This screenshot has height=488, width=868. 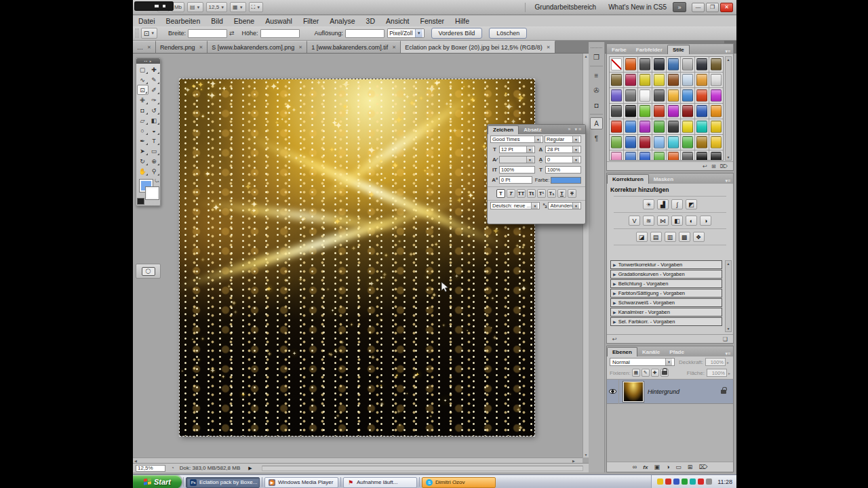 What do you see at coordinates (458, 483) in the screenshot?
I see `task-skype: SDimitri Ozov` at bounding box center [458, 483].